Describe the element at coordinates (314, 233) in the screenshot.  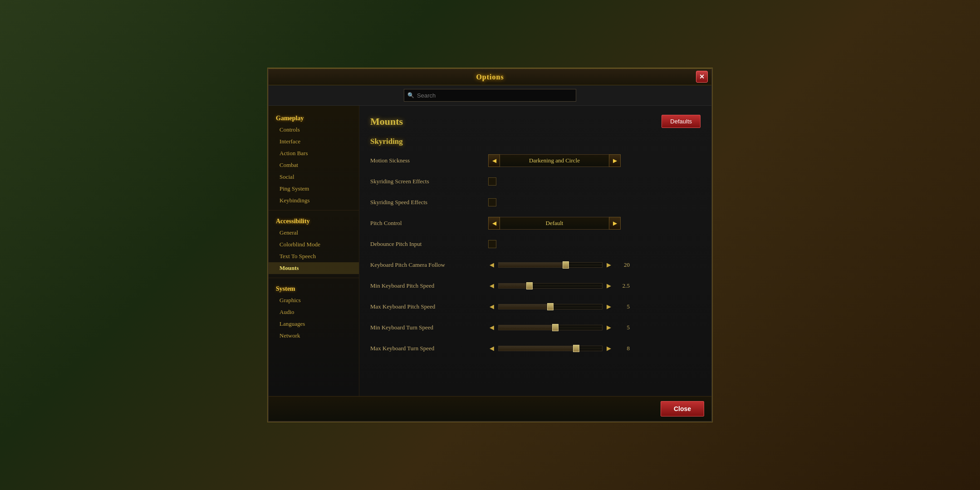
I see `sidebar-item-general: General` at that location.